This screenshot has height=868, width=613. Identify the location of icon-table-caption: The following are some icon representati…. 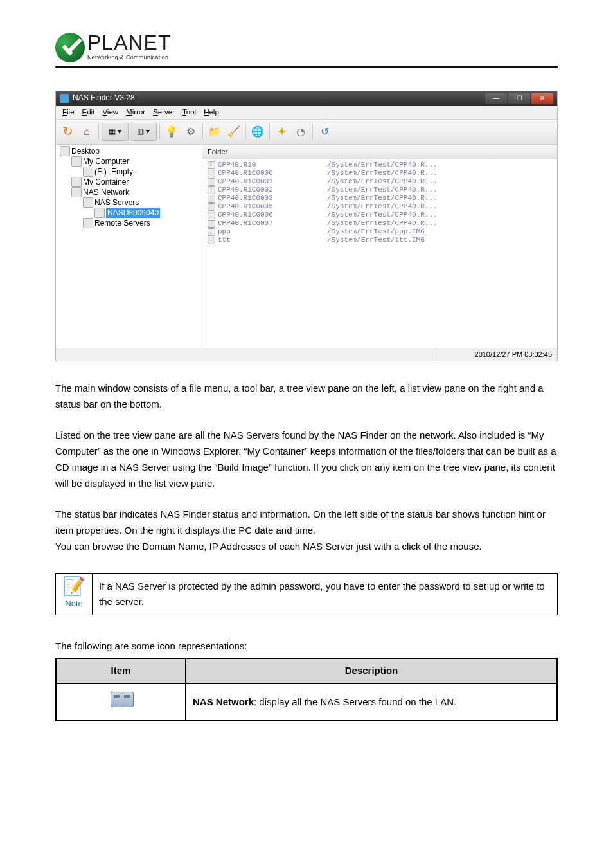
(306, 647).